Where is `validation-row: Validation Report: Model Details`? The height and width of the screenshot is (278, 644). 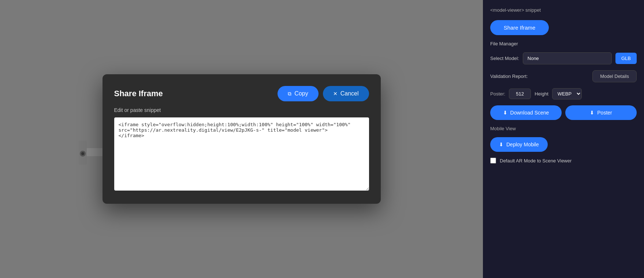
validation-row: Validation Report: Model Details is located at coordinates (563, 76).